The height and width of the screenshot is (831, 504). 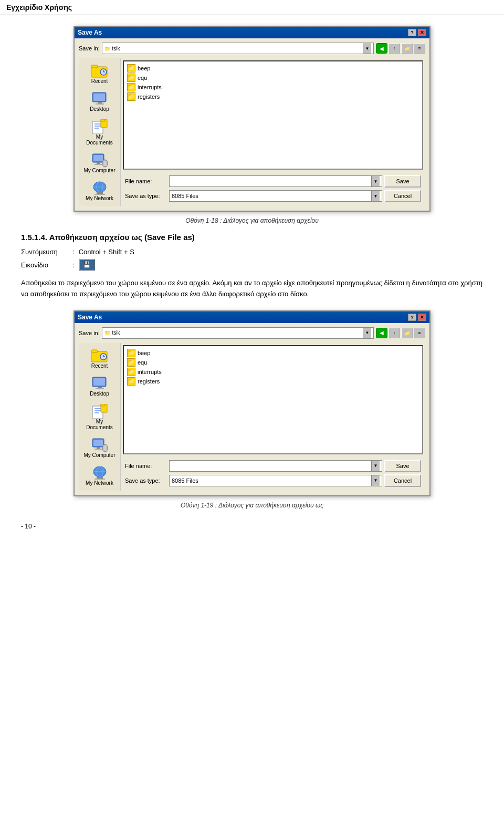 I want to click on help-button-1: ?, so click(x=412, y=33).